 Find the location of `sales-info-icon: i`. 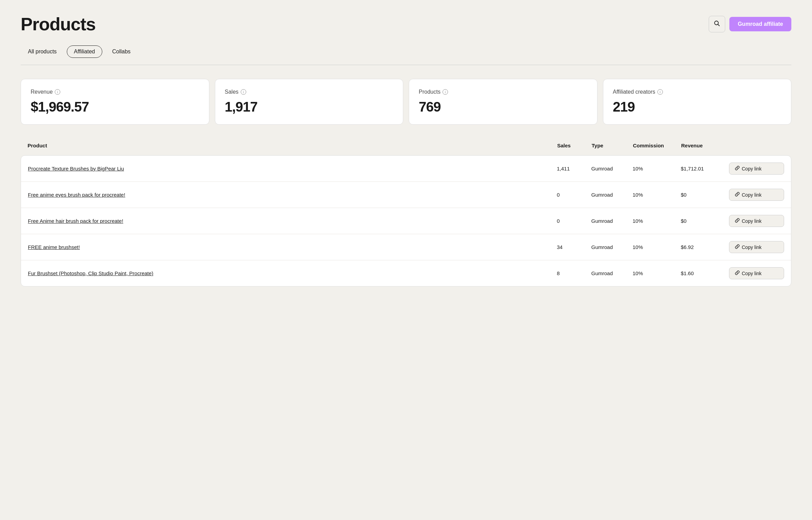

sales-info-icon: i is located at coordinates (243, 92).